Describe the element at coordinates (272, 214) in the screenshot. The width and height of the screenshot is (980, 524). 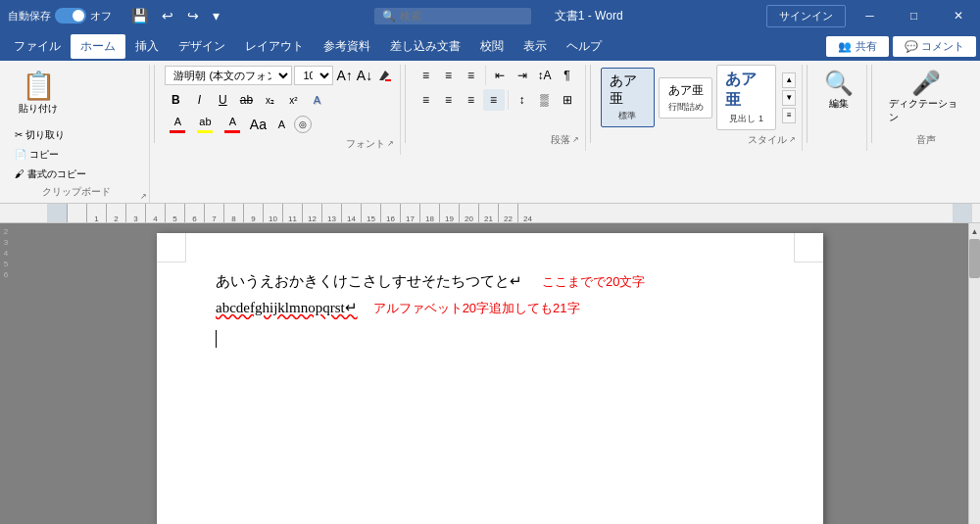
I see `ruler-mark-10: 10` at that location.